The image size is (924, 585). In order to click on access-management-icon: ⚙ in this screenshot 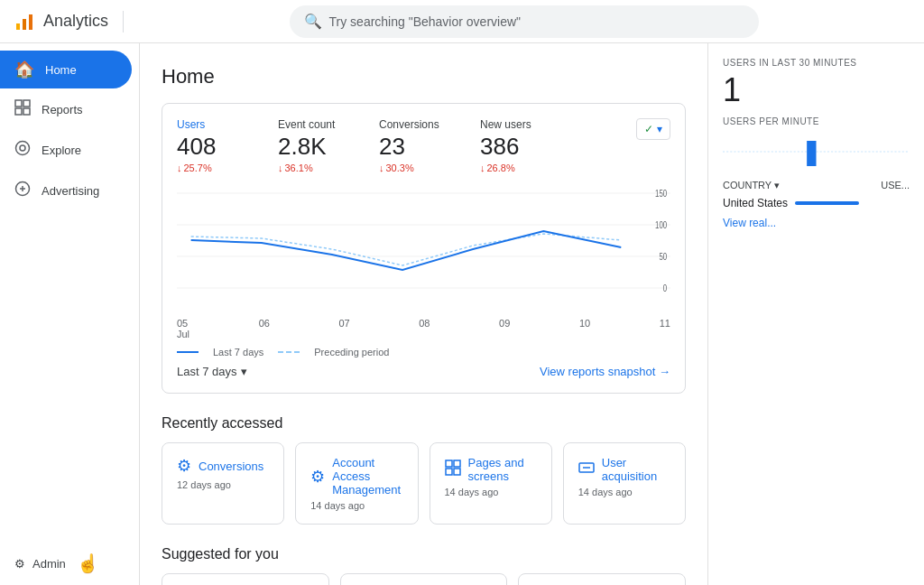, I will do `click(318, 477)`.